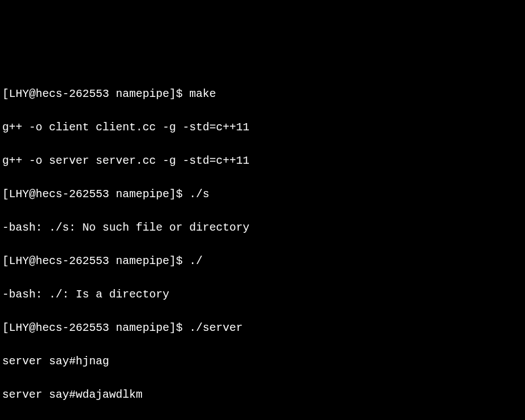  I want to click on output-line: -bash: ./: Is a directory, so click(263, 295).